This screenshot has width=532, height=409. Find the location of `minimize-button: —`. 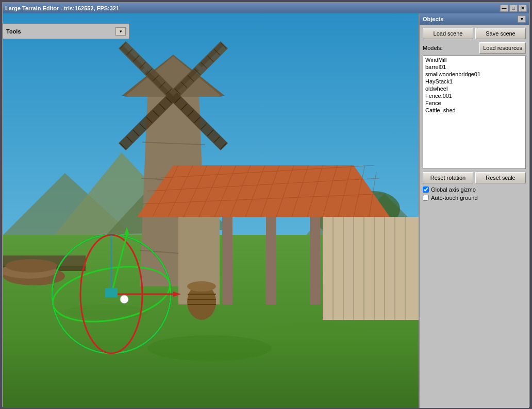

minimize-button: — is located at coordinates (504, 8).